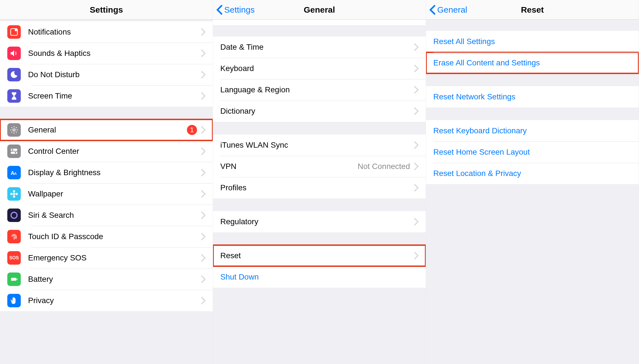 The height and width of the screenshot is (364, 639). I want to click on row-label: Reset All Settings, so click(532, 42).